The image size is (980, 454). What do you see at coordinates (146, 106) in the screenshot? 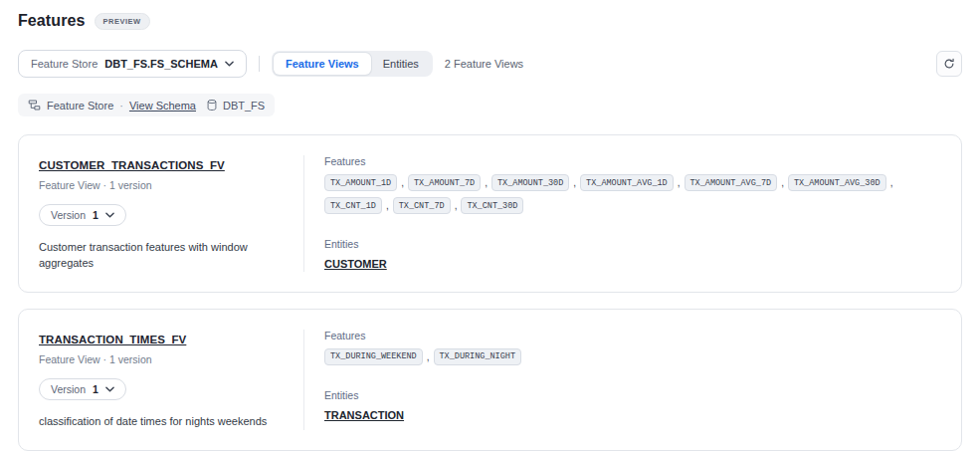
I see `breadcrumb: Feature Store · View Schema DBT_FS` at bounding box center [146, 106].